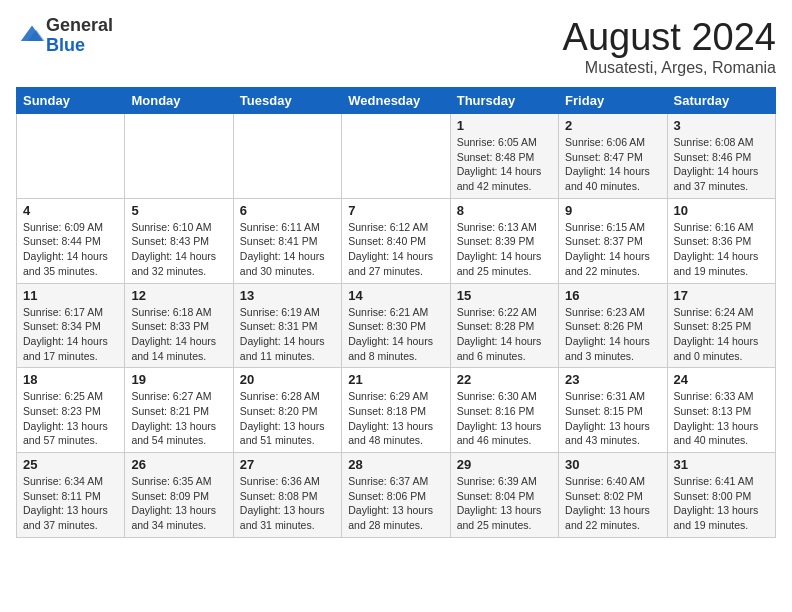 This screenshot has width=792, height=612. I want to click on cell-content: Sunrise: 6:12 AM Sunset: 8:40 PM Dayligh…, so click(396, 250).